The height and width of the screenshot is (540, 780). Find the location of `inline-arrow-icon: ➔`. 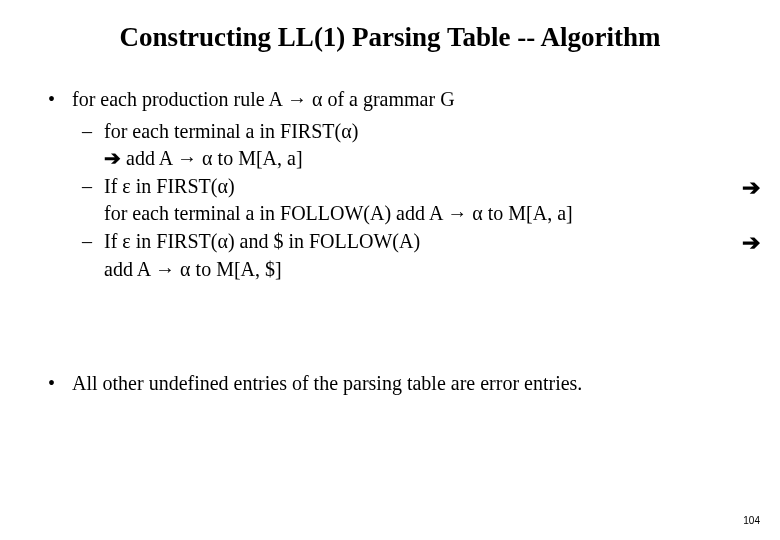

inline-arrow-icon: ➔ is located at coordinates (112, 158).